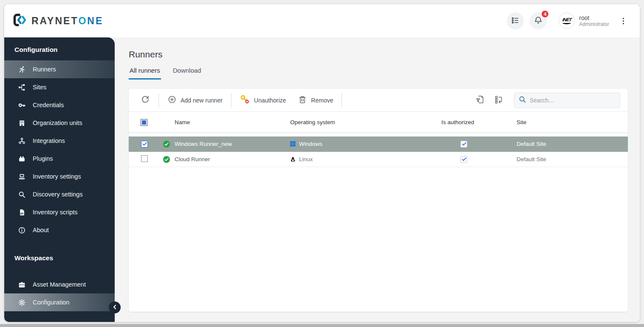 Image resolution: width=644 pixels, height=327 pixels. Describe the element at coordinates (59, 230) in the screenshot. I see `sidebar-item-about: About` at that location.